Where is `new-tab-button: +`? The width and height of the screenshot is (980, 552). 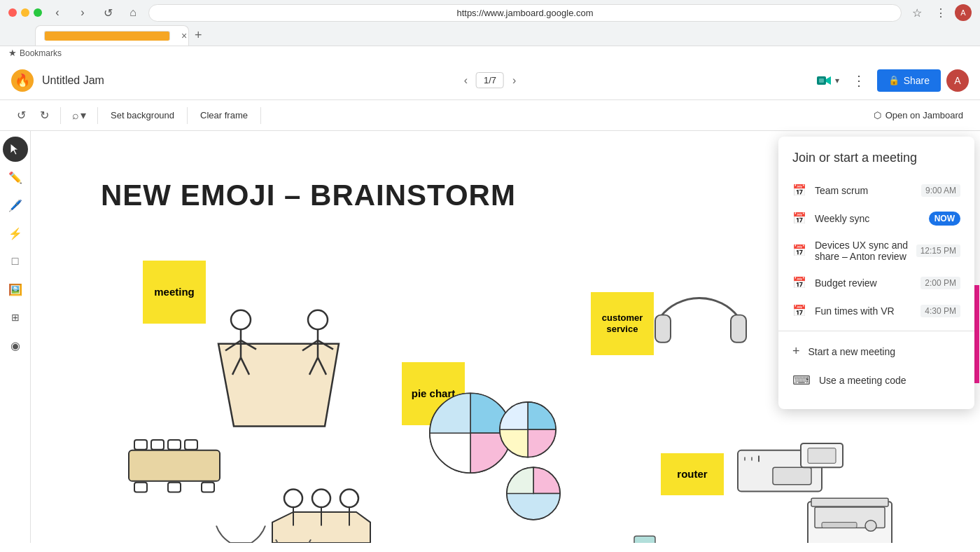
new-tab-button: + is located at coordinates (199, 35).